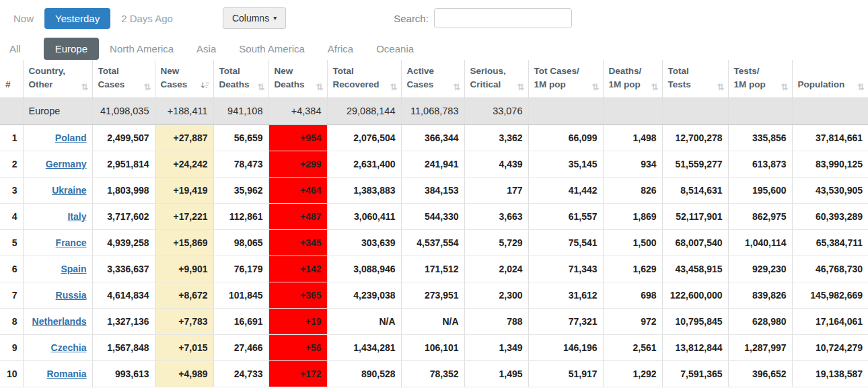  I want to click on cell-total-tests: 10,795,845, so click(695, 321).